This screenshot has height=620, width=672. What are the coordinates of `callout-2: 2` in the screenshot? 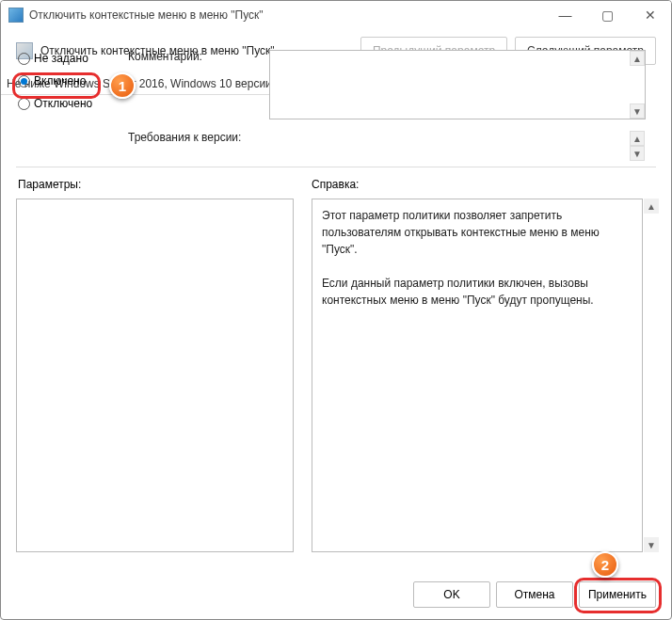 It's located at (605, 564).